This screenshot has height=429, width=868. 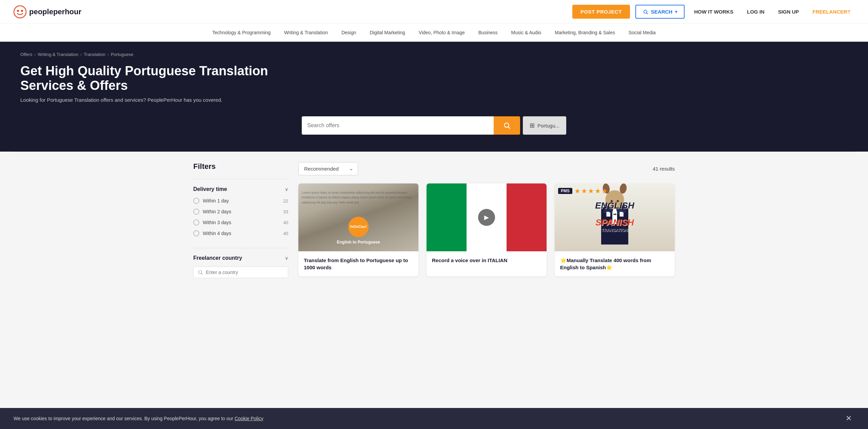 I want to click on nav-item-tech: Technology & Programming, so click(x=241, y=33).